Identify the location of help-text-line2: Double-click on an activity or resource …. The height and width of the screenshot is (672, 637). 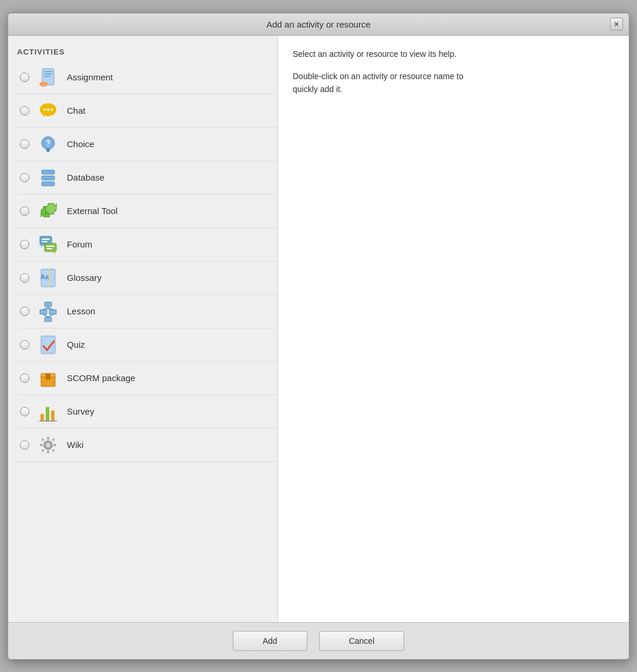
(453, 76).